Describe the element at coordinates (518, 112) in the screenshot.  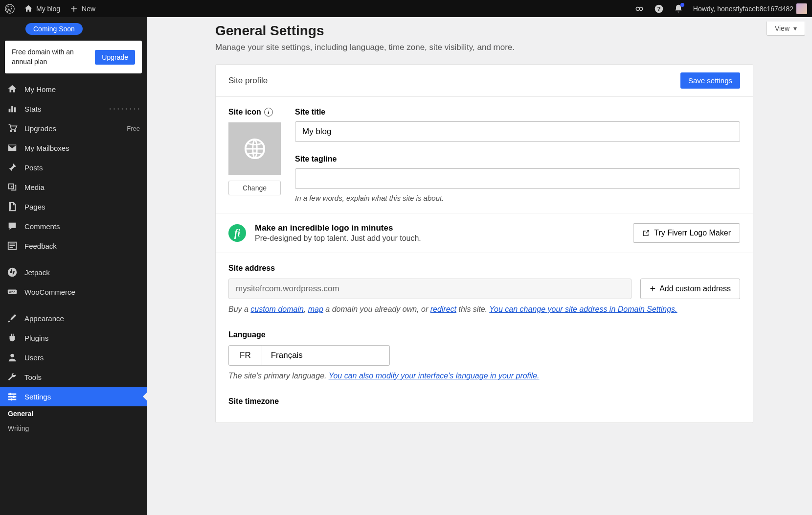
I see `site-title-label: Site title` at that location.